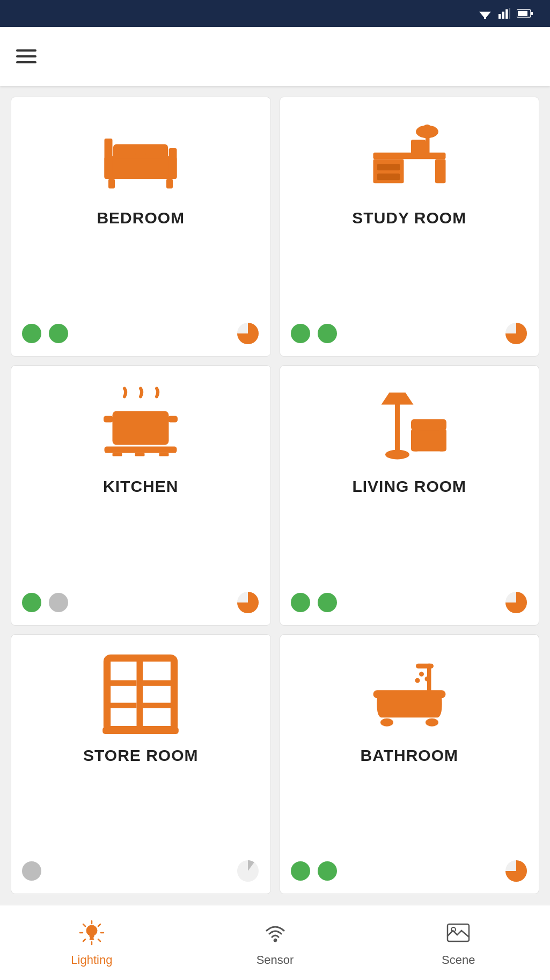 The image size is (550, 980). I want to click on menu-button, so click(26, 56).